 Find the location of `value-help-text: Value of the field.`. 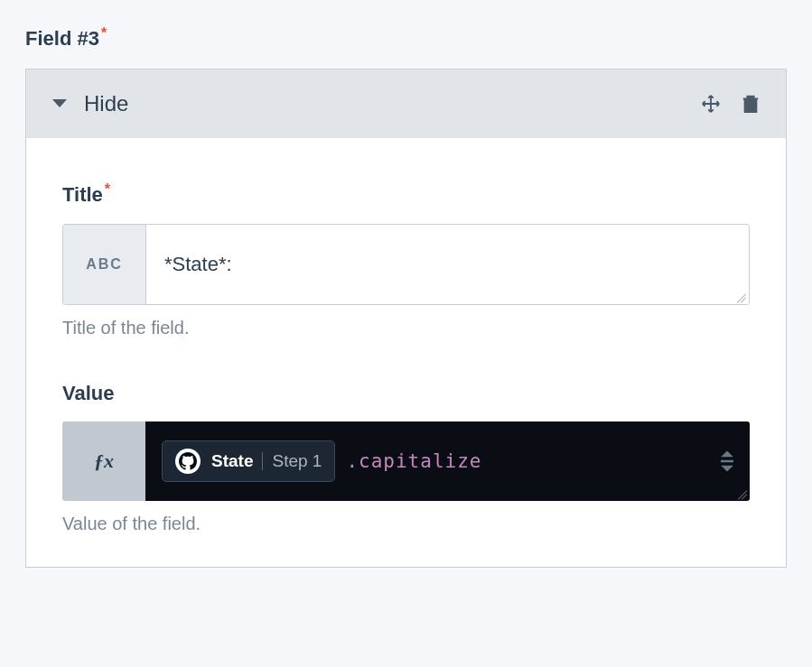

value-help-text: Value of the field. is located at coordinates (406, 523).